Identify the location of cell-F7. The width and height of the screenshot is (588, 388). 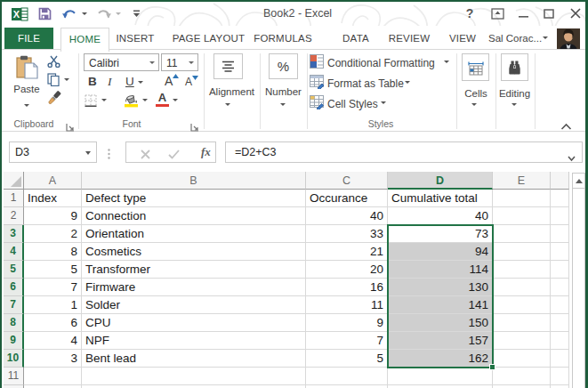
(560, 305).